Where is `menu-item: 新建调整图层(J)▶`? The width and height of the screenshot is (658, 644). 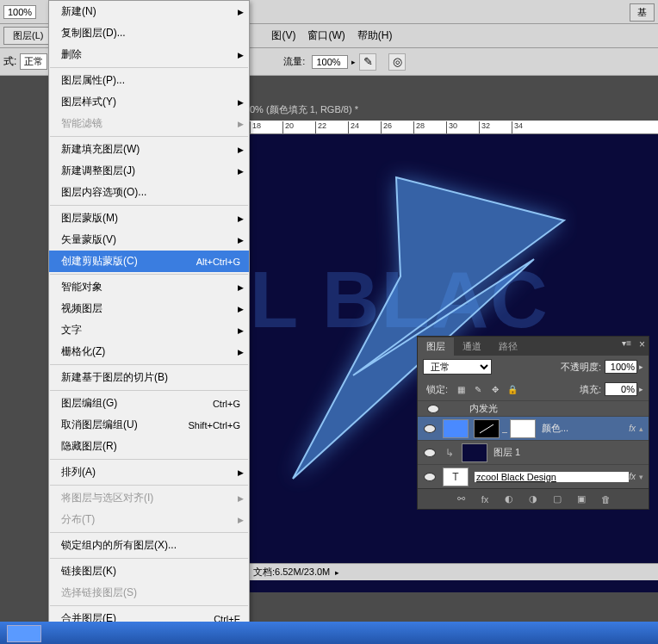 menu-item: 新建调整图层(J)▶ is located at coordinates (149, 170).